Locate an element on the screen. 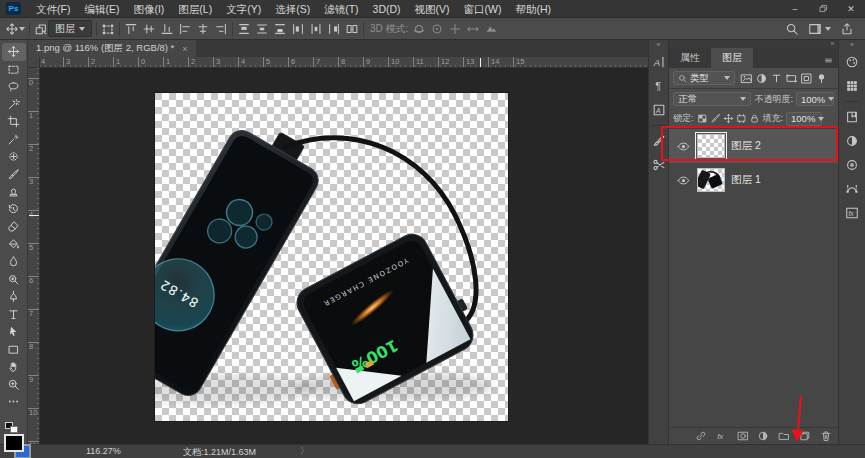 This screenshot has height=458, width=865. patterns-panel-button is located at coordinates (852, 189).